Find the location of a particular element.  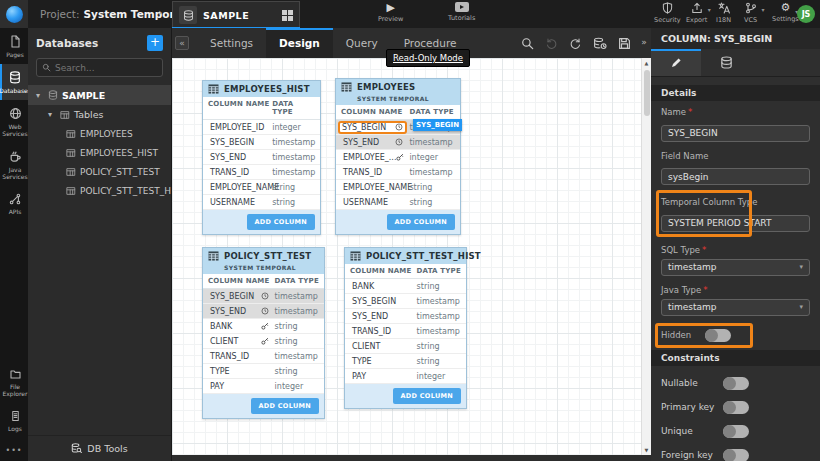

diagram-view-icon is located at coordinates (288, 16).